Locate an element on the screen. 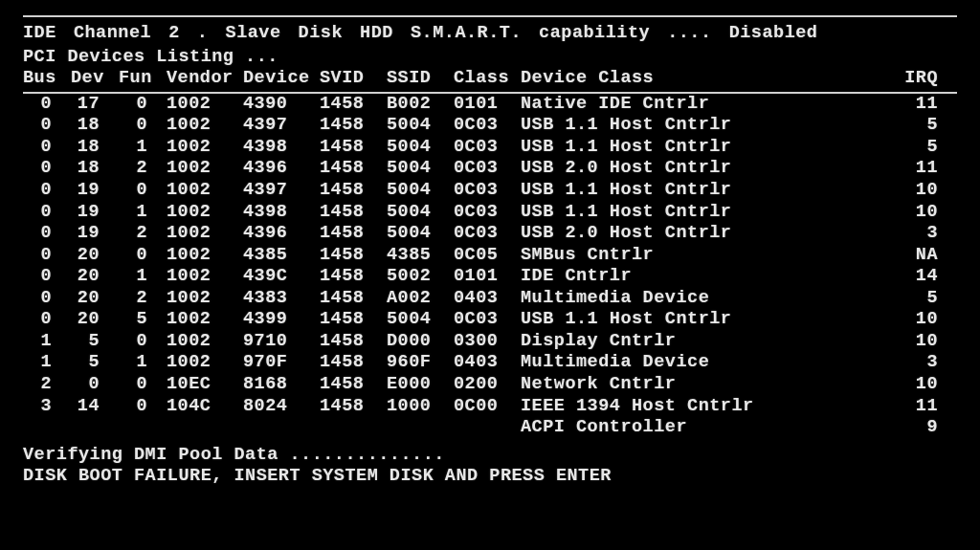 The height and width of the screenshot is (550, 980). cell-bus is located at coordinates (47, 429).